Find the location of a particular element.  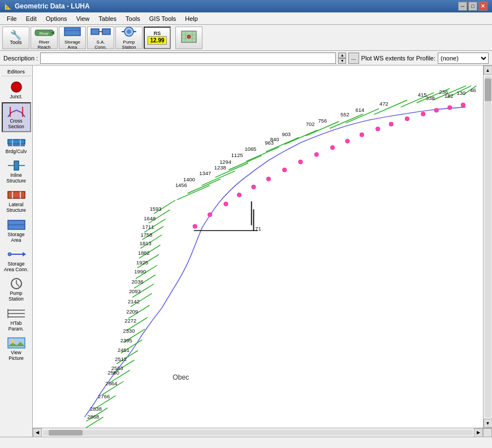

desc-spin-up: ▲ is located at coordinates (342, 55).